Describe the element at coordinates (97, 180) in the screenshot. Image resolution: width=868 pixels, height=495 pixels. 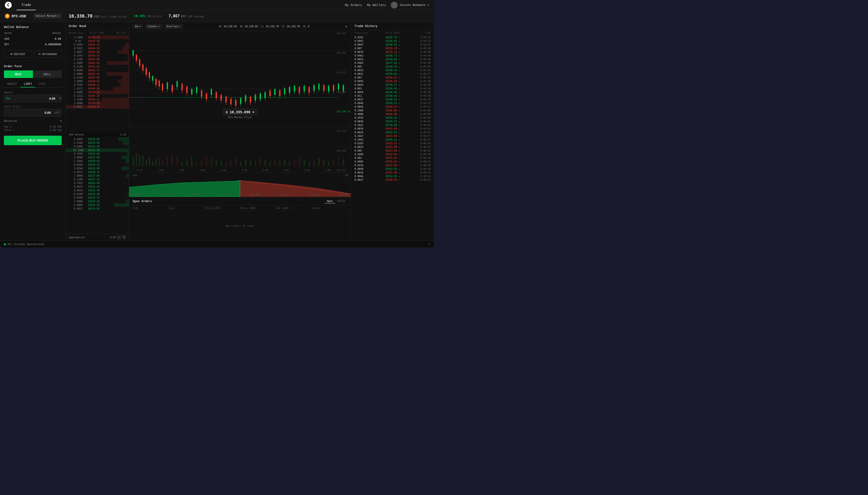
I see `ob-bid-row: 0.1100 10327.25 -` at that location.